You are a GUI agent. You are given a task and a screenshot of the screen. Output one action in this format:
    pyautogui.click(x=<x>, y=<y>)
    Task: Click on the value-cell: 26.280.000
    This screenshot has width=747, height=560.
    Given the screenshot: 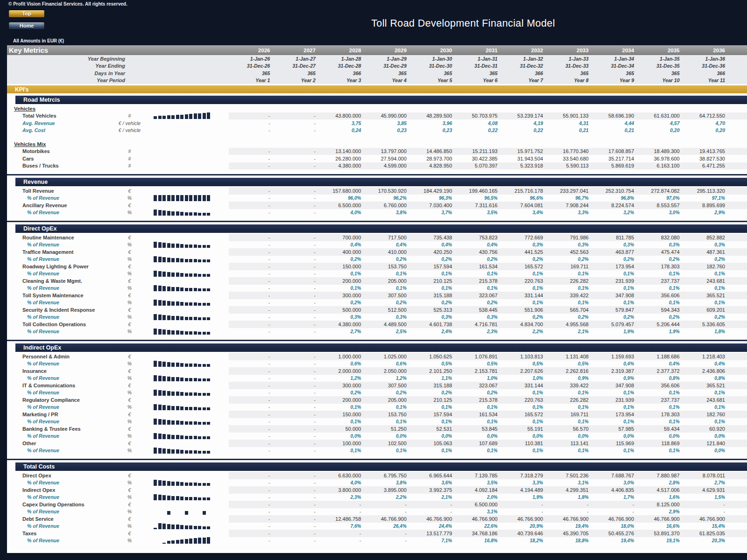 What is the action you would take?
    pyautogui.click(x=343, y=159)
    